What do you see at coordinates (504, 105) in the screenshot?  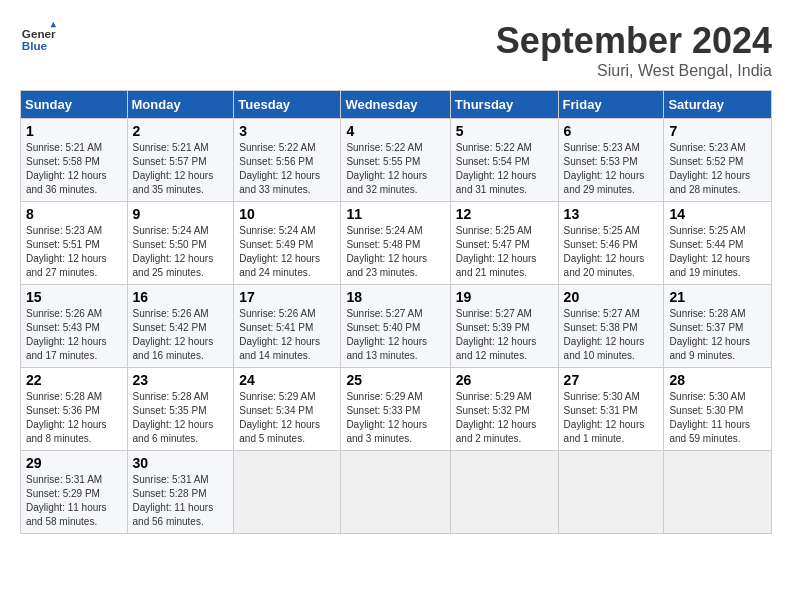 I see `weekday-header: Thursday` at bounding box center [504, 105].